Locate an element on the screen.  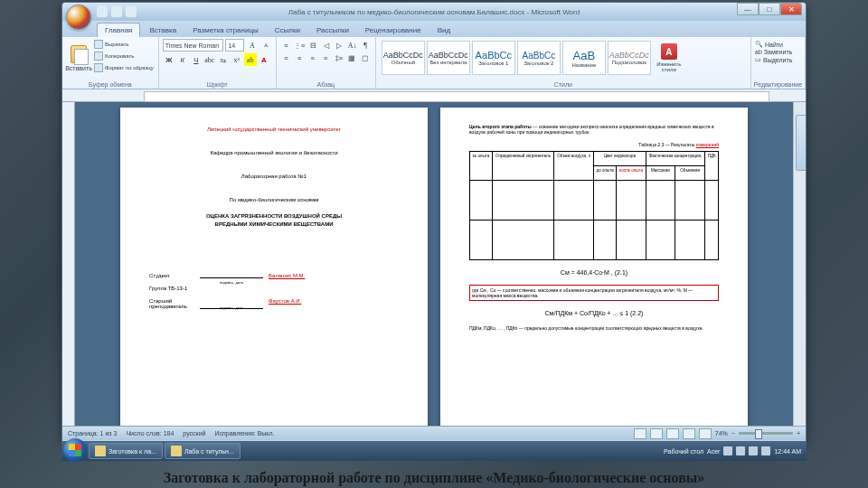
style-normal: АаBbCcDcОбычный is located at coordinates (403, 58).